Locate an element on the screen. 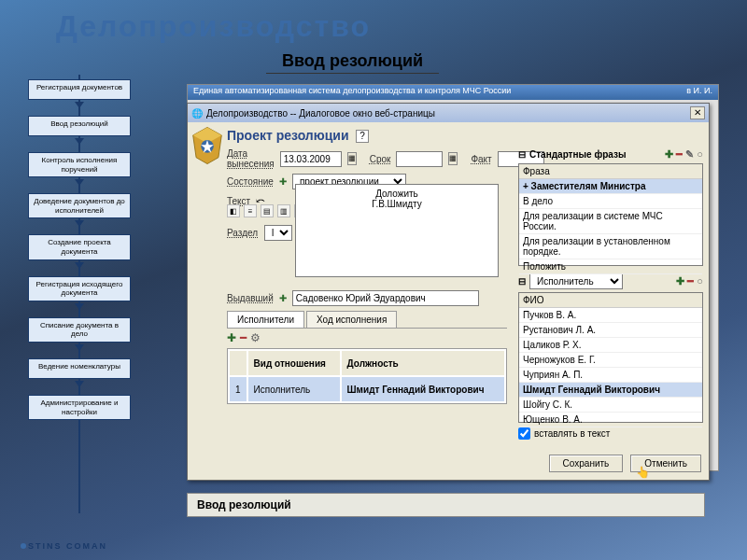 Image resolution: width=747 pixels, height=560 pixels. grid-toolbar: ✚ ━ ⚙ is located at coordinates (244, 338).